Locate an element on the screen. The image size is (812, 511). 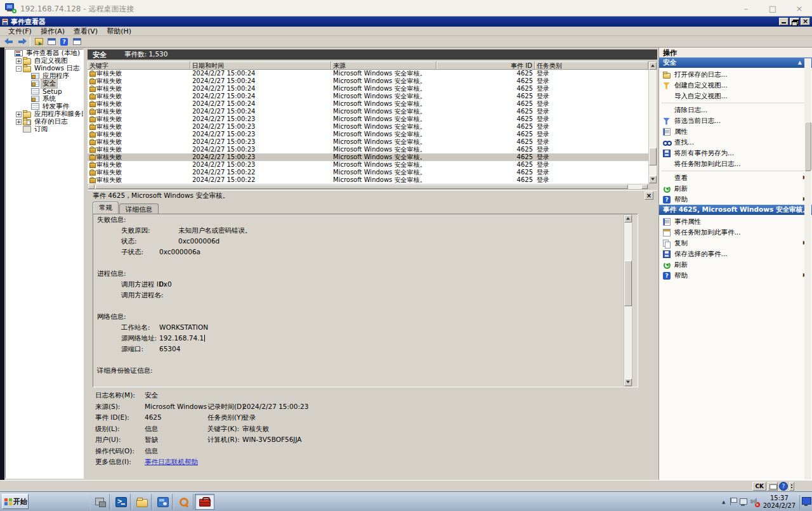
detail-tab: 常规 is located at coordinates (105, 208).